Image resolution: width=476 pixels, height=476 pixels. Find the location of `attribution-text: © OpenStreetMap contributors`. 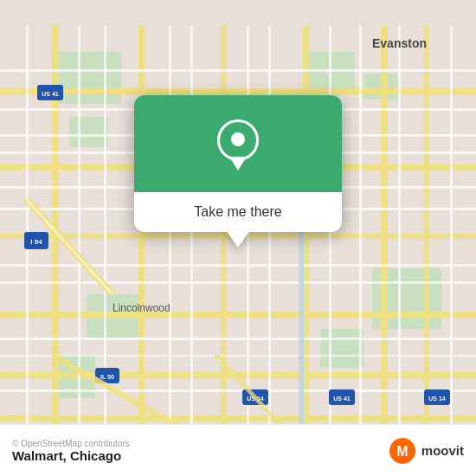

attribution-text: © OpenStreetMap contributors is located at coordinates (71, 443).